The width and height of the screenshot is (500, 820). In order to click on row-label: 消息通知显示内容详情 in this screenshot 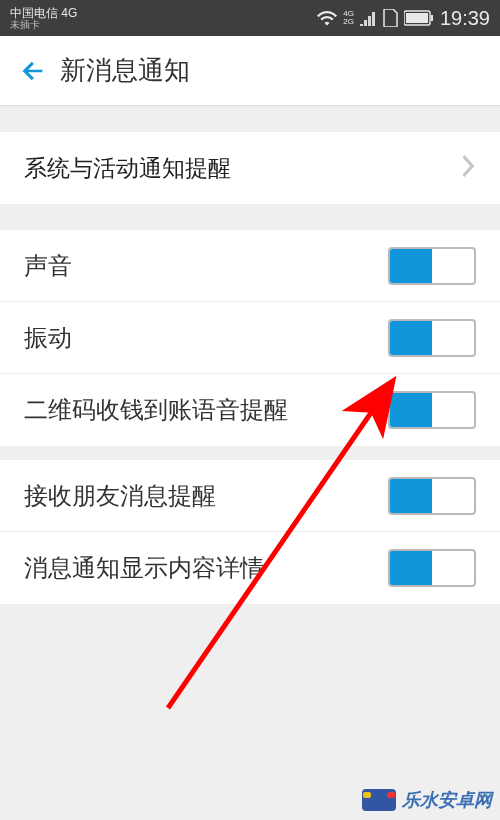, I will do `click(144, 568)`.